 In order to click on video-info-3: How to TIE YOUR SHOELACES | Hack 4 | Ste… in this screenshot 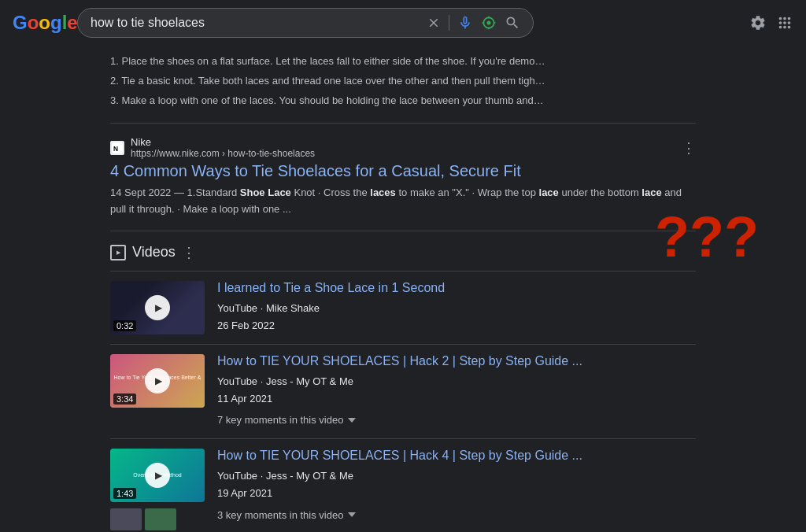, I will do `click(457, 490)`.